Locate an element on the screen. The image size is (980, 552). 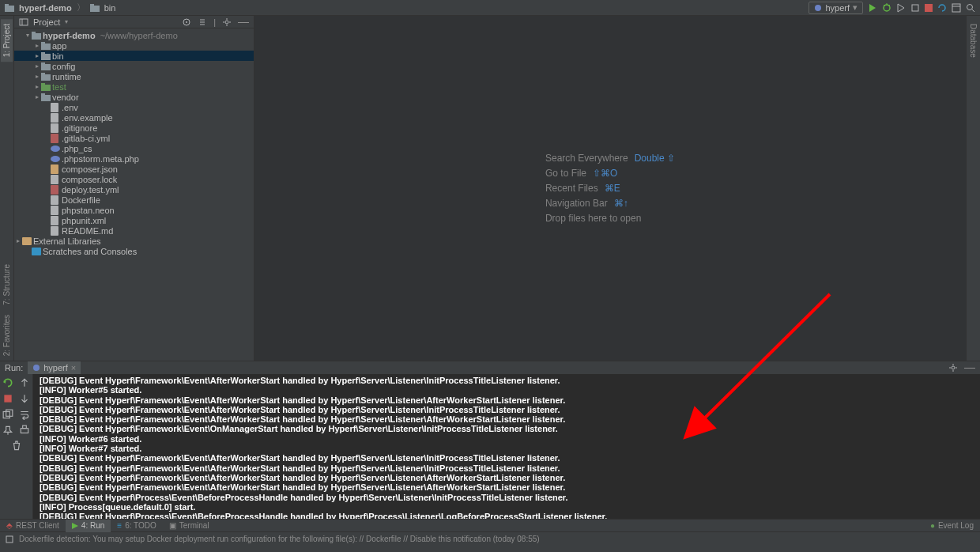
tree-row: ▸config is located at coordinates (134, 66).